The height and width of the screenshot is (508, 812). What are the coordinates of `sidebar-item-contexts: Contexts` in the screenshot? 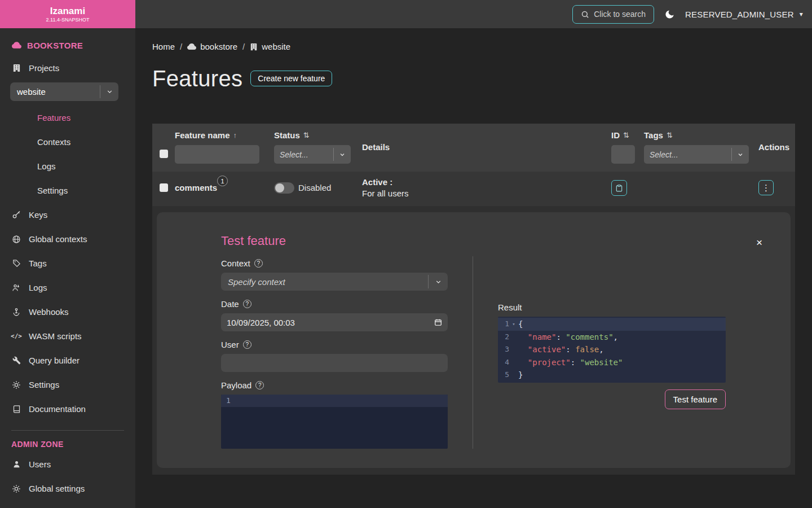 It's located at (68, 142).